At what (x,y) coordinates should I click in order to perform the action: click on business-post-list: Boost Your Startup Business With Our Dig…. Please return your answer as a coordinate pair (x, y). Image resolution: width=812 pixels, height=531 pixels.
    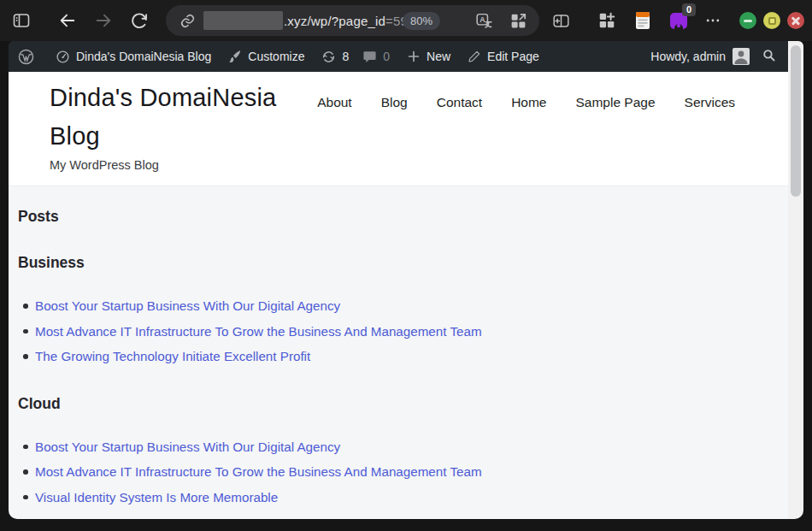
    Looking at the image, I should click on (395, 332).